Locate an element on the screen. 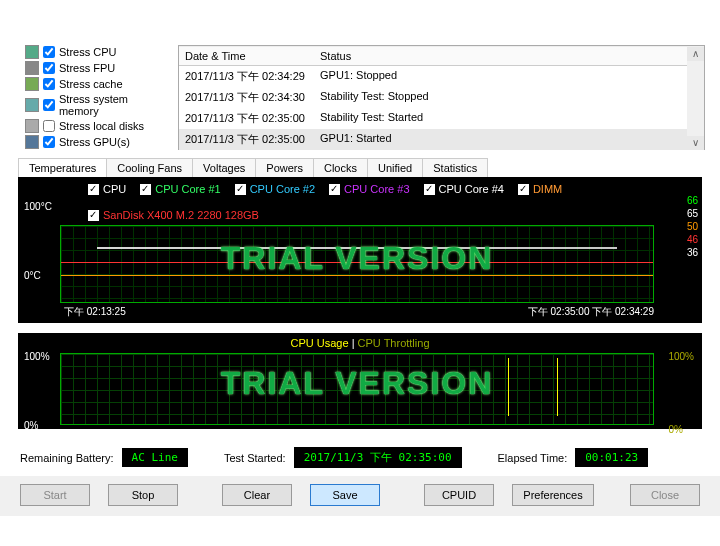 The height and width of the screenshot is (546, 720). legend-label: SanDisk X400 M.2 2280 128GB is located at coordinates (181, 215).